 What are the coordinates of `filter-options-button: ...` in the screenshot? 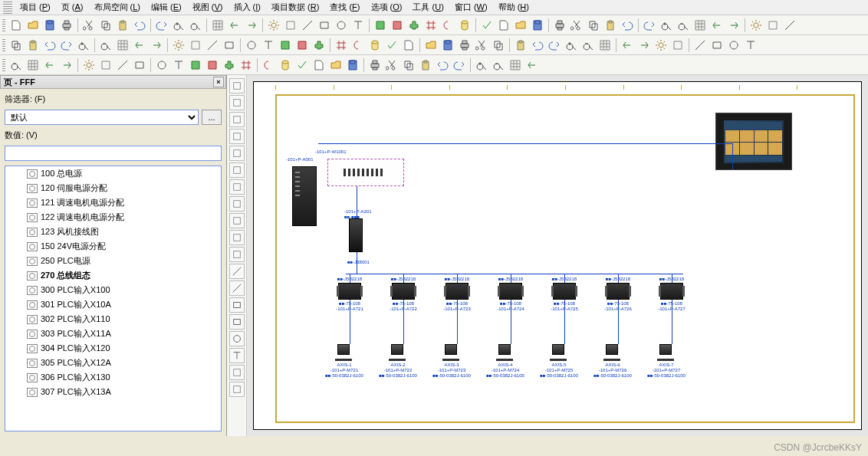 It's located at (212, 117).